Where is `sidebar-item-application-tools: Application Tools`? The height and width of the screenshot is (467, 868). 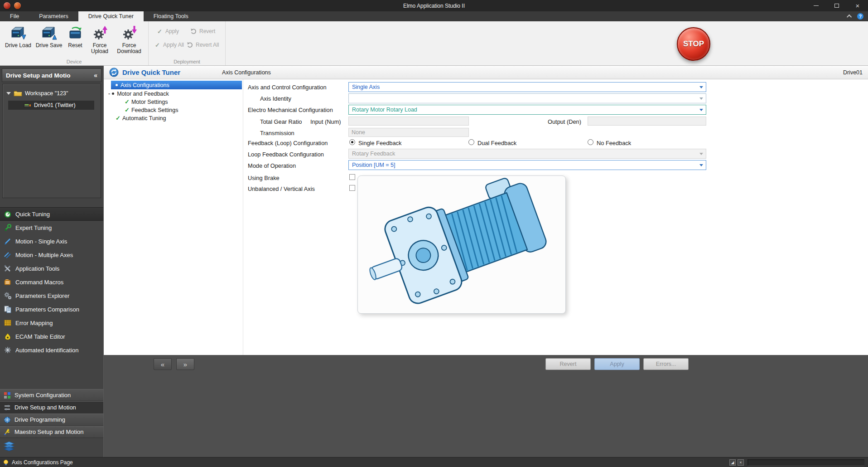 sidebar-item-application-tools: Application Tools is located at coordinates (52, 268).